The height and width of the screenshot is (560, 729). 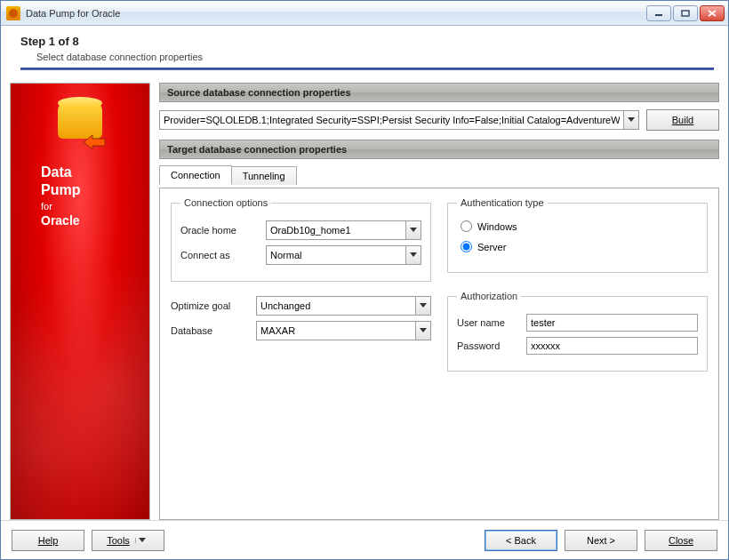 What do you see at coordinates (466, 226) in the screenshot?
I see `auth-windows-radio` at bounding box center [466, 226].